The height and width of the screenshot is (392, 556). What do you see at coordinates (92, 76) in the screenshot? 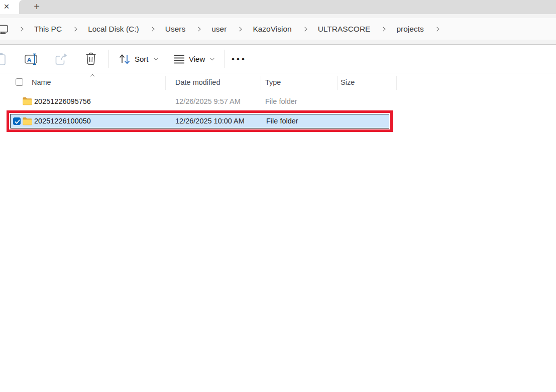
I see `sort-ascending-icon` at bounding box center [92, 76].